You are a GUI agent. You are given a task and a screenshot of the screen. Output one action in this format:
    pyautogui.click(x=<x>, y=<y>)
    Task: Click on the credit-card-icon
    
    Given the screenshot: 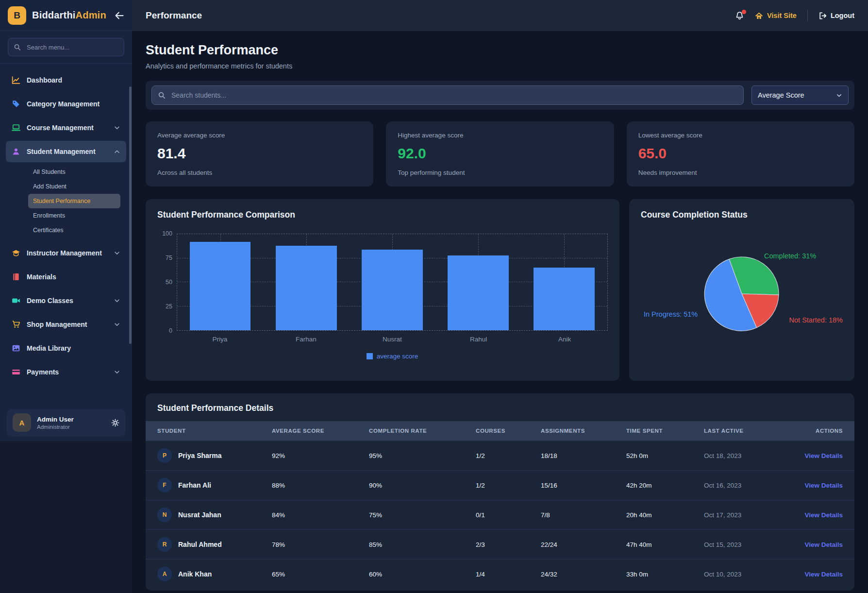 What is the action you would take?
    pyautogui.click(x=16, y=372)
    